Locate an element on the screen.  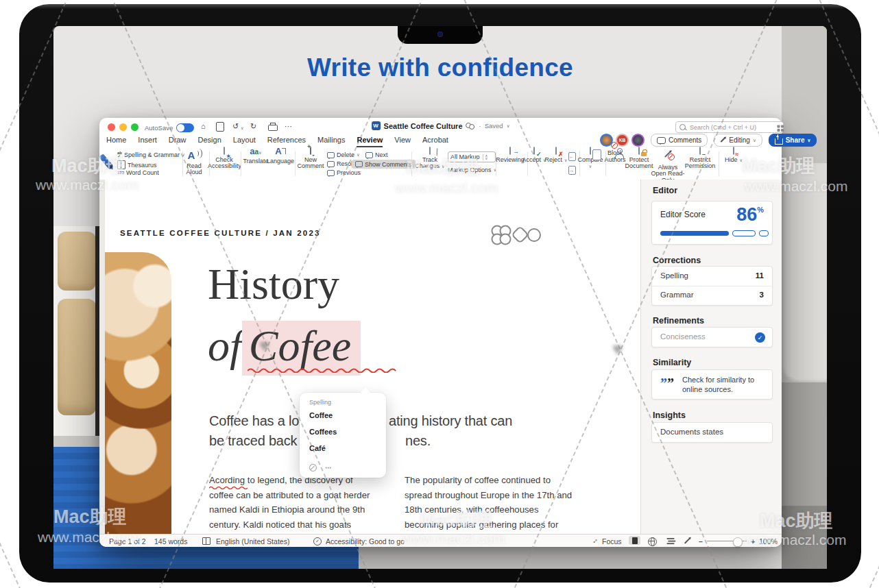
focus-icon: ↔ is located at coordinates (594, 540).